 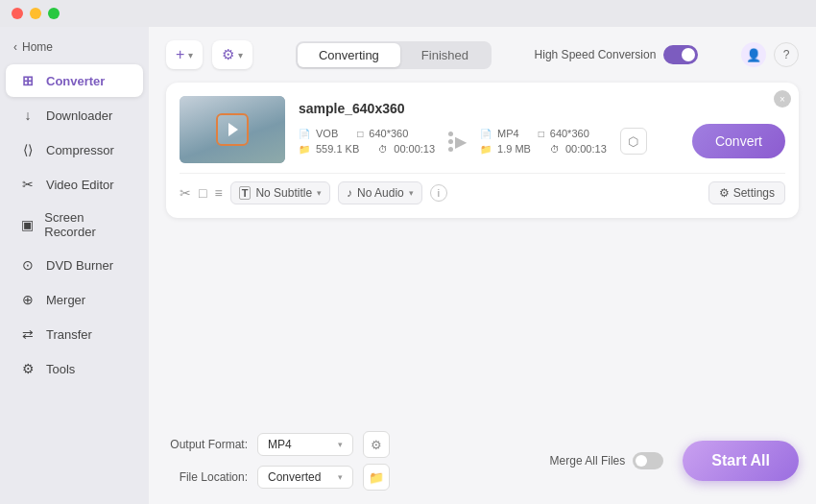 What do you see at coordinates (81, 150) in the screenshot?
I see `sidebar-item-label: Compressor` at bounding box center [81, 150].